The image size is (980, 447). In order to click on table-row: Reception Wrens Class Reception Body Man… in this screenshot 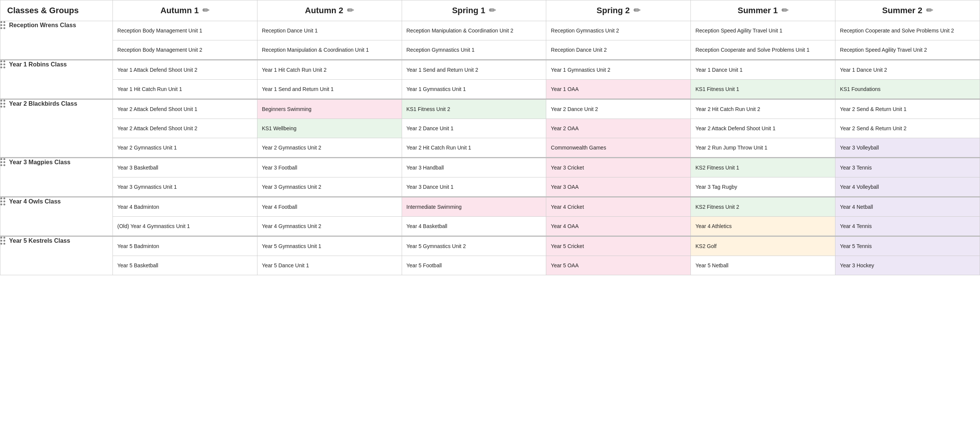, I will do `click(490, 31)`.